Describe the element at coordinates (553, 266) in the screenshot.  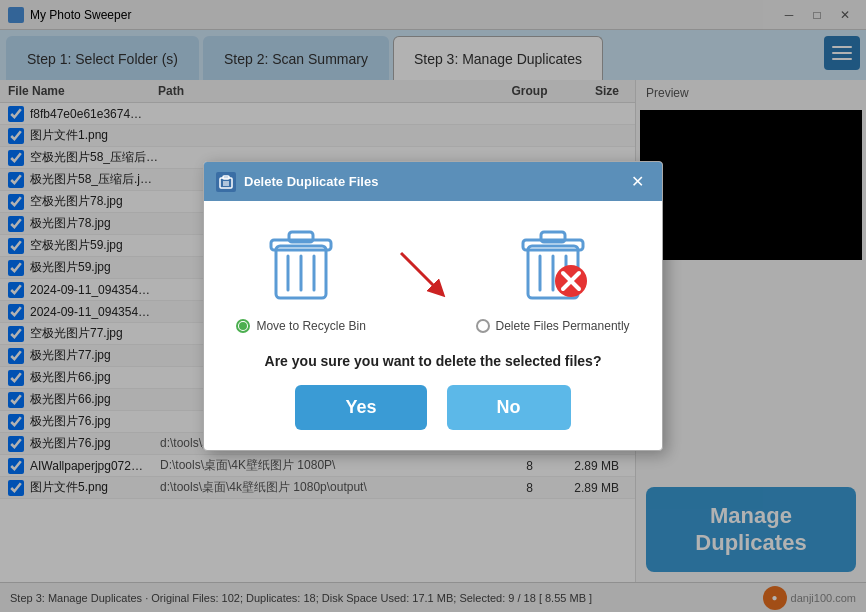
I see `permanent-trash-icon` at that location.